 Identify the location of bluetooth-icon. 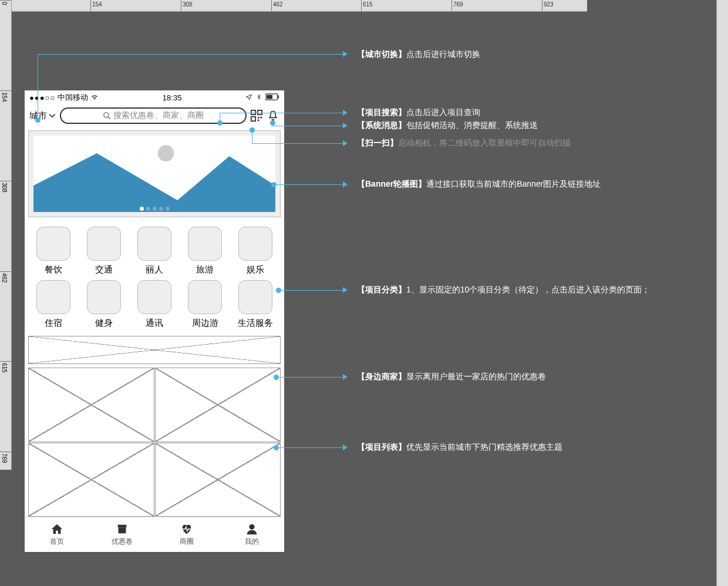
(259, 97).